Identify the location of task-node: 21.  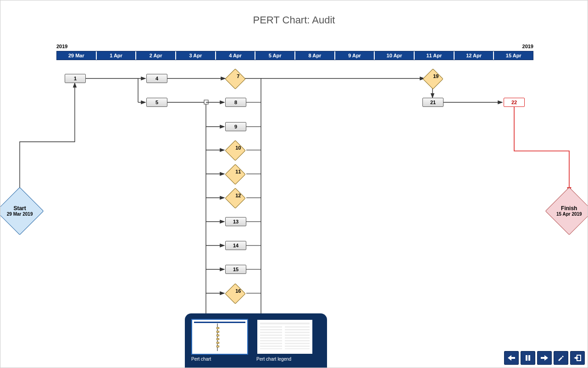
(433, 102).